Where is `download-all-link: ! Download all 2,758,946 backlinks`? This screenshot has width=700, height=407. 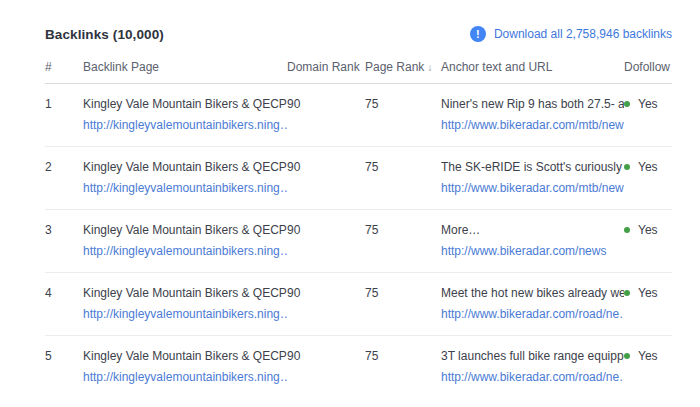 download-all-link: ! Download all 2,758,946 backlinks is located at coordinates (571, 34).